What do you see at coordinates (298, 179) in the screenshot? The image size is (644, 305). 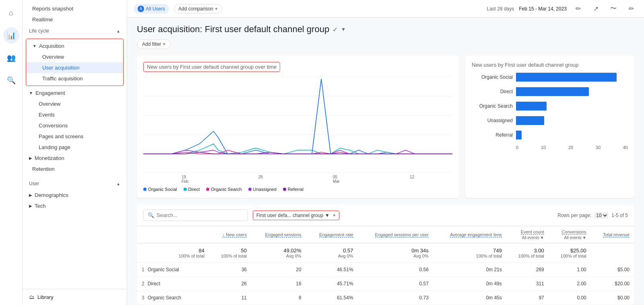 I see `x-axis-labels: 19Feb 26 05Mar 12` at bounding box center [298, 179].